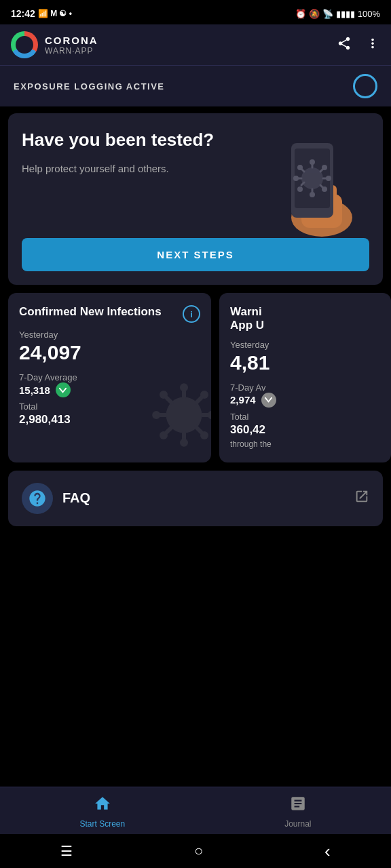 This screenshot has height=868, width=391. What do you see at coordinates (307, 444) in the screenshot?
I see `warning-through-label: through the` at bounding box center [307, 444].